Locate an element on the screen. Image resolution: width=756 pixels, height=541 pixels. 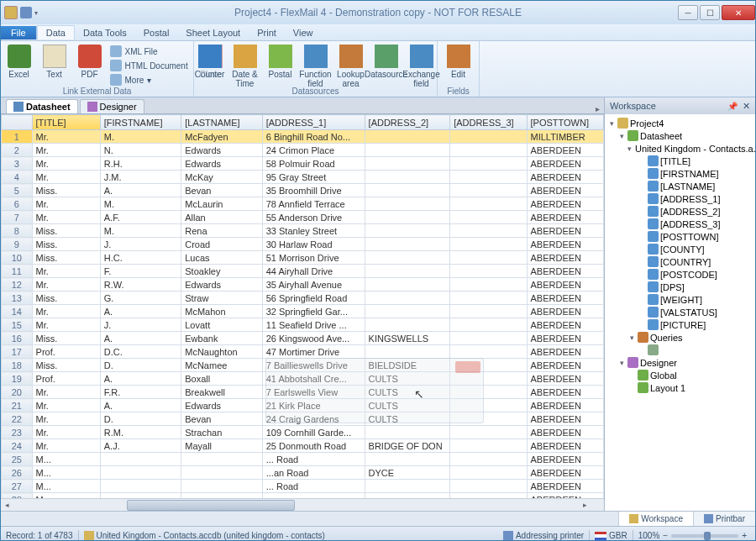
cell: F. is located at coordinates (140, 271).